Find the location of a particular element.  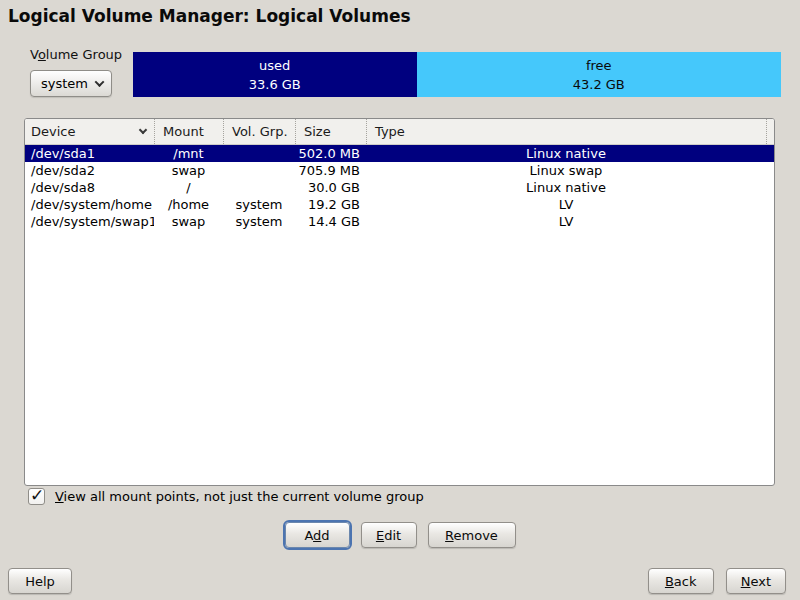

free-label: free is located at coordinates (599, 66).